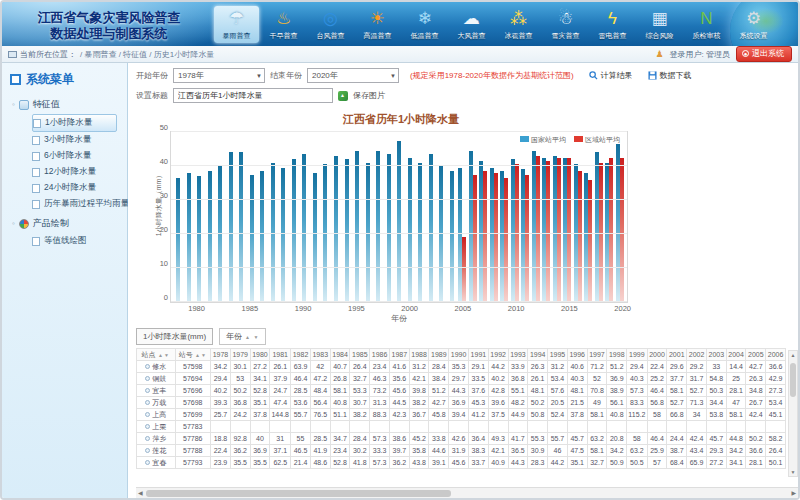 This screenshot has height=500, width=800. What do you see at coordinates (140, 492) in the screenshot?
I see `scroll-left-icon: ◀` at bounding box center [140, 492].